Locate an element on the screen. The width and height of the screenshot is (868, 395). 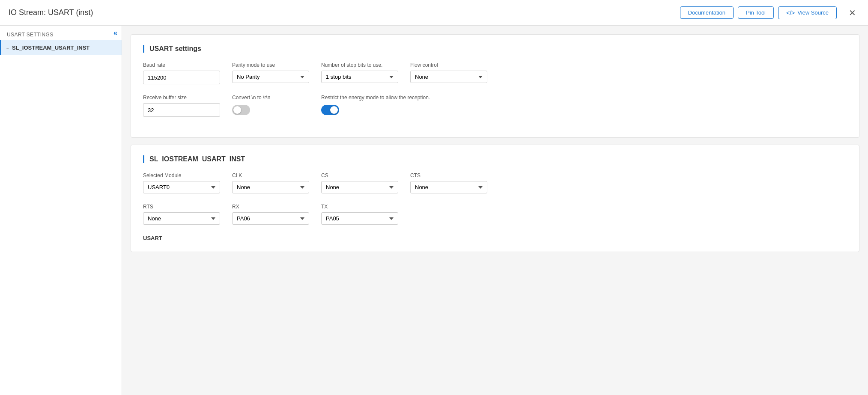
stop-bits-label: Number of stop bits to use. is located at coordinates (360, 65).